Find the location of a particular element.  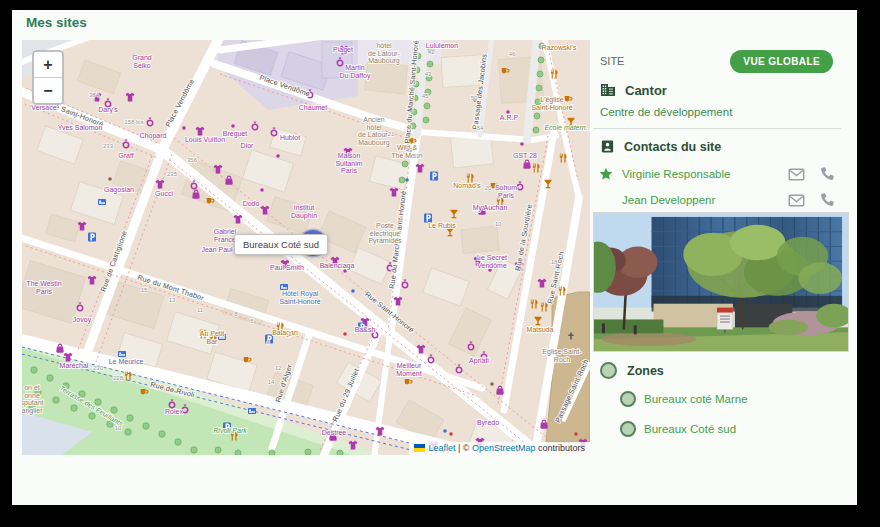

contact-badge-icon is located at coordinates (608, 146).